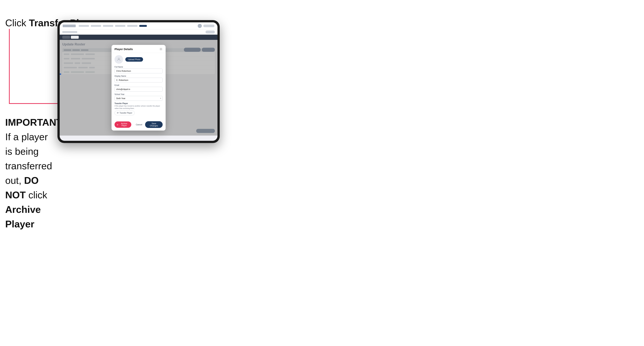  Describe the element at coordinates (143, 26) in the screenshot. I see `nav-item-blog` at that location.